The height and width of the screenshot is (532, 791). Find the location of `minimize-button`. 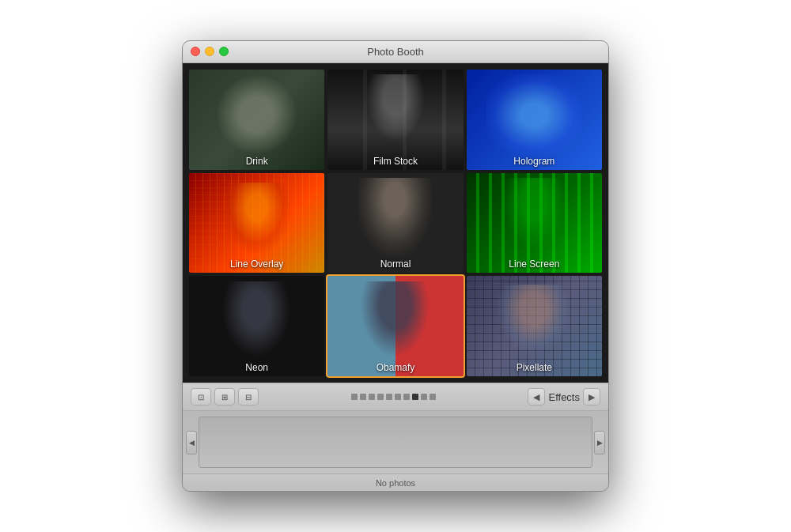

minimize-button is located at coordinates (210, 51).